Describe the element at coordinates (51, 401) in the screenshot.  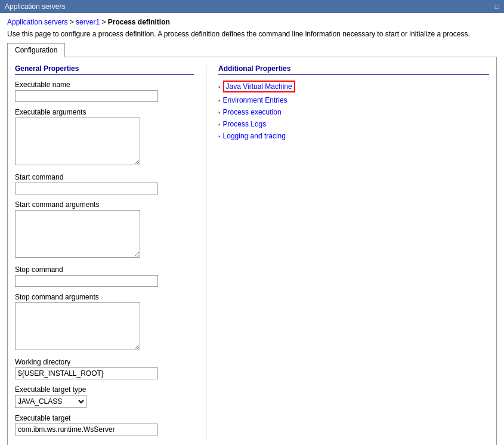
I see `executable-target-type-select: JAVA_CLASS EXECUTABLE_JAR EXECUTABLE` at that location.